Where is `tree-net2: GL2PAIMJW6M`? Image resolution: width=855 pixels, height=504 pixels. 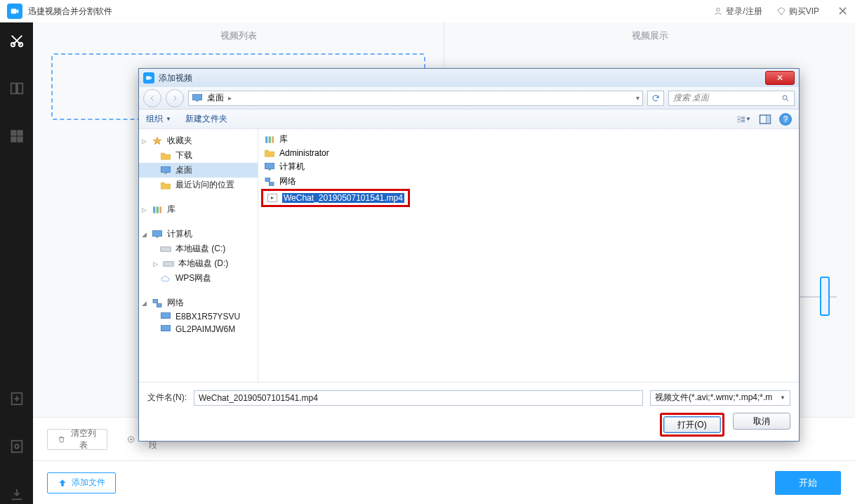
tree-net2: GL2PAIMJW6M is located at coordinates (198, 329).